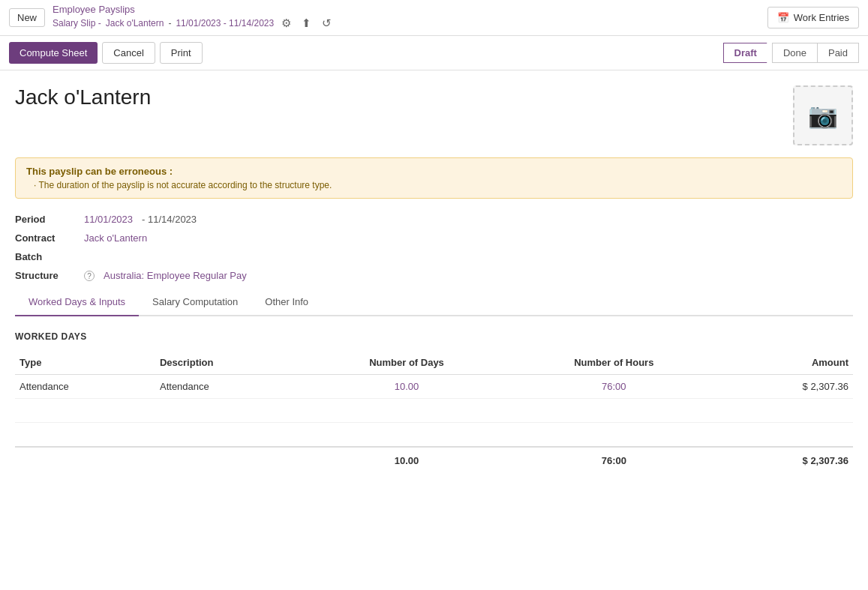 This screenshot has height=590, width=868. Describe the element at coordinates (407, 363) in the screenshot. I see `col-days: Number of Days` at that location.